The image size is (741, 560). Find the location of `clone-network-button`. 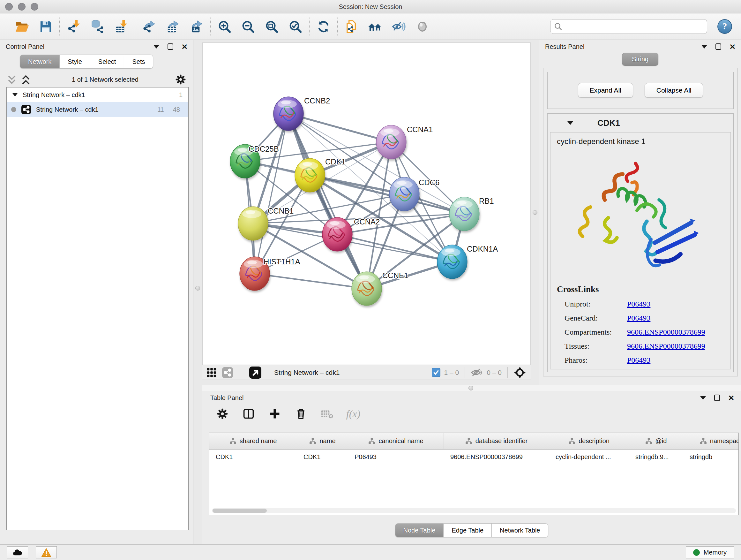

clone-network-button is located at coordinates (351, 26).